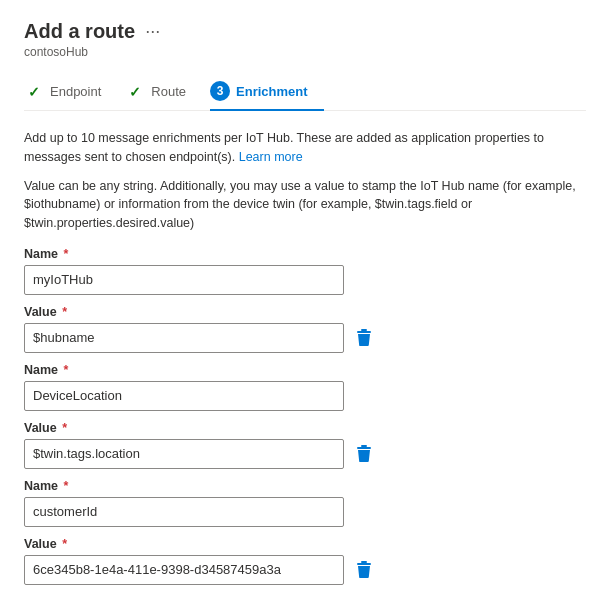 The image size is (610, 595). Describe the element at coordinates (305, 280) in the screenshot. I see `field-row-name1` at that location.